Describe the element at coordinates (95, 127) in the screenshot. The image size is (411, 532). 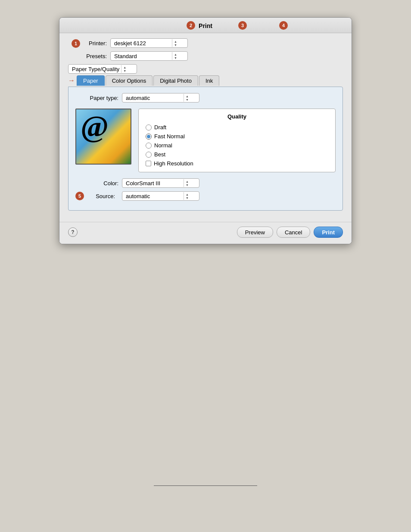
I see `at-symbol: @` at that location.